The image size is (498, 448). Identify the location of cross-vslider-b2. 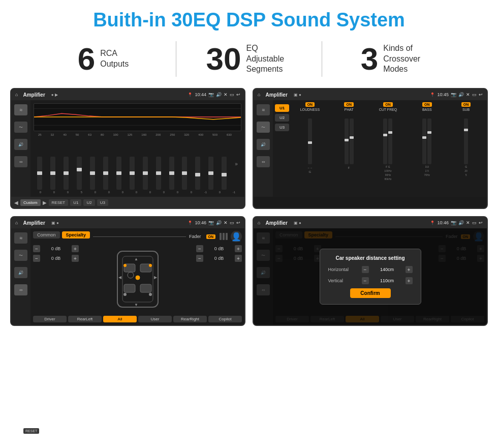
(429, 141).